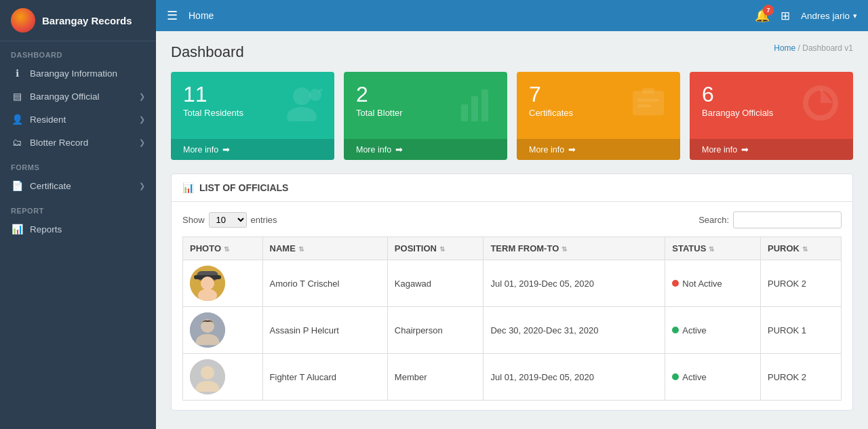  What do you see at coordinates (476, 107) in the screenshot?
I see `blotter-icon` at bounding box center [476, 107].